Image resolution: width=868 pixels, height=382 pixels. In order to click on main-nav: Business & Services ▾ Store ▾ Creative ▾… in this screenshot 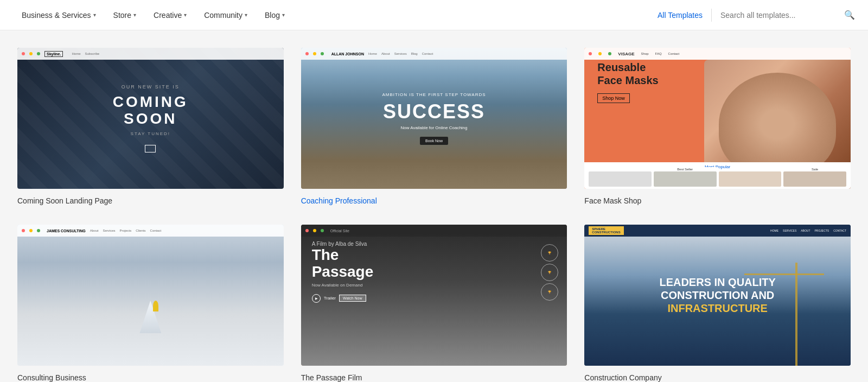, I will do `click(434, 15)`.